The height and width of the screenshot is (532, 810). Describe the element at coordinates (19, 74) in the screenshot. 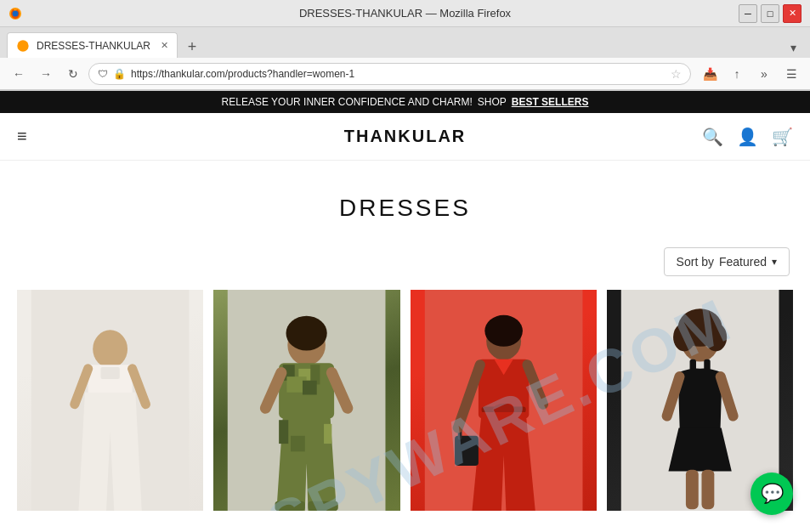

I see `back-button: ←` at that location.